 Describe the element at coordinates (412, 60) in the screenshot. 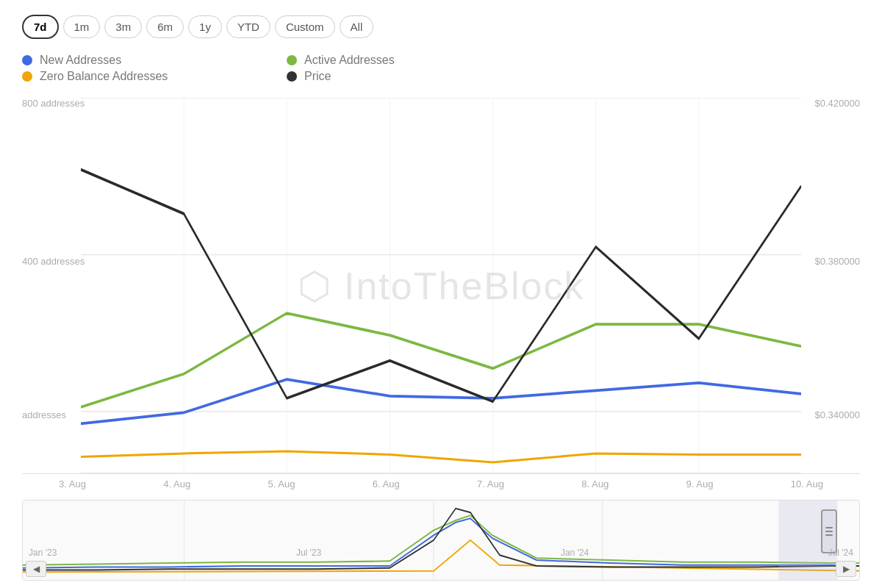

I see `legend-item-active-addresses: Active Addresses` at that location.